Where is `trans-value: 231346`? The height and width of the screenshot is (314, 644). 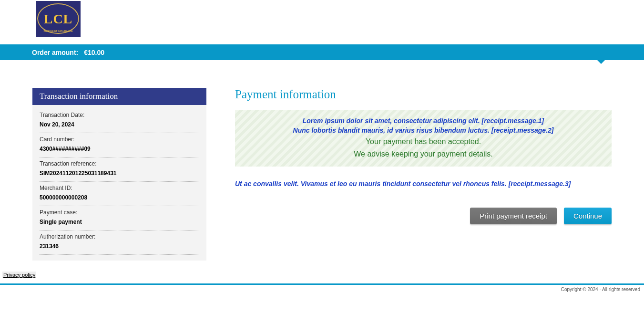
trans-value: 231346 is located at coordinates (119, 246).